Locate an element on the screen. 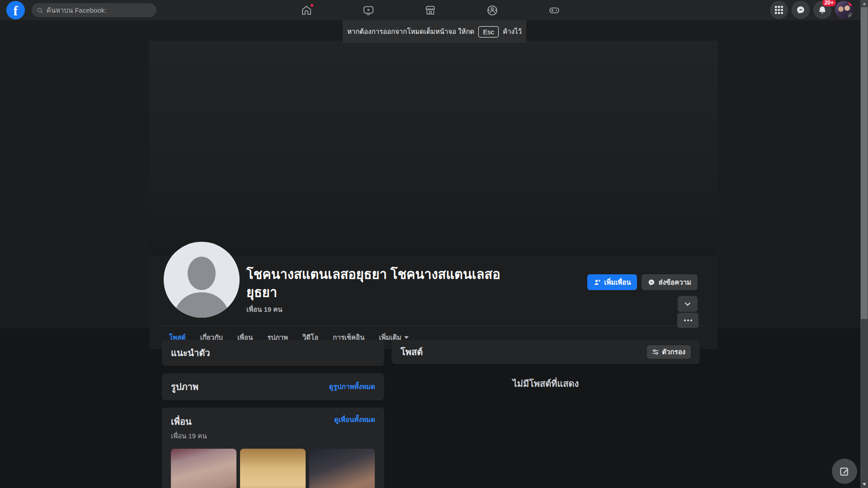 The height and width of the screenshot is (488, 868). esc-key-label: Esc is located at coordinates (488, 32).